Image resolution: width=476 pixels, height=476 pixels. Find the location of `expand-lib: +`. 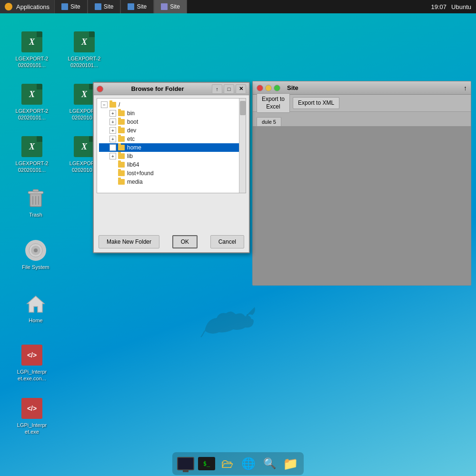

expand-lib: + is located at coordinates (113, 156).